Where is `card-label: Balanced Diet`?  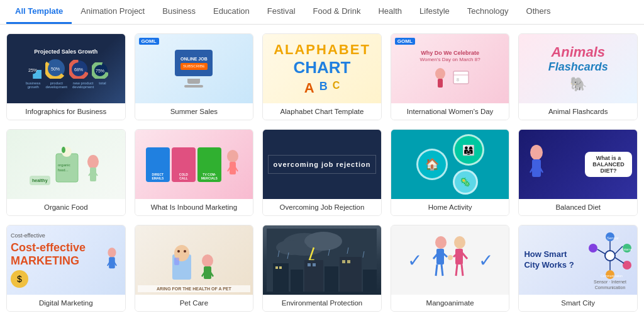 card-label: Balanced Diet is located at coordinates (578, 207).